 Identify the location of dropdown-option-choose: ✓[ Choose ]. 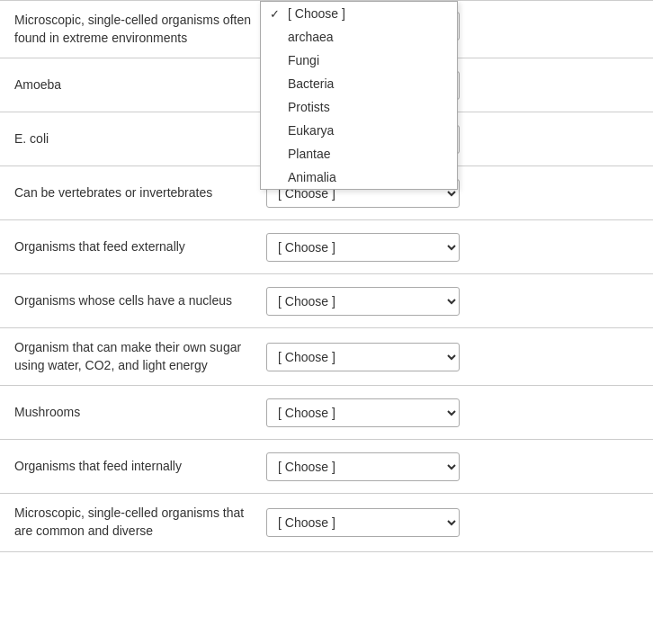
(359, 13).